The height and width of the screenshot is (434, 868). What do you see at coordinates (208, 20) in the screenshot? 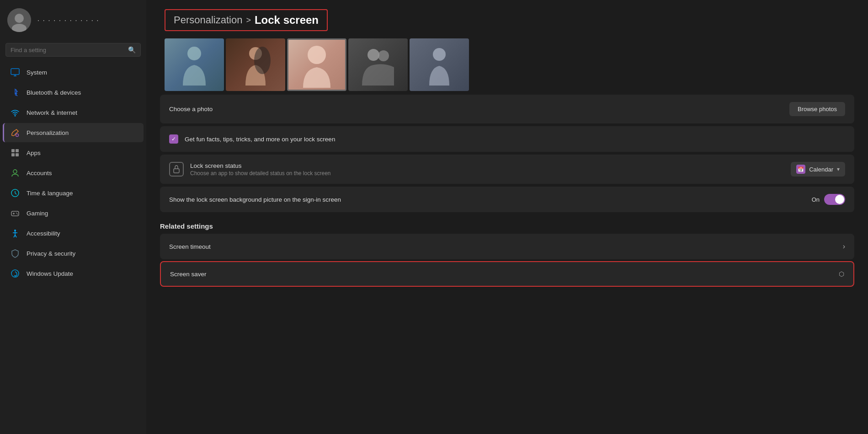
I see `breadcrumb-parent: Personalization` at bounding box center [208, 20].